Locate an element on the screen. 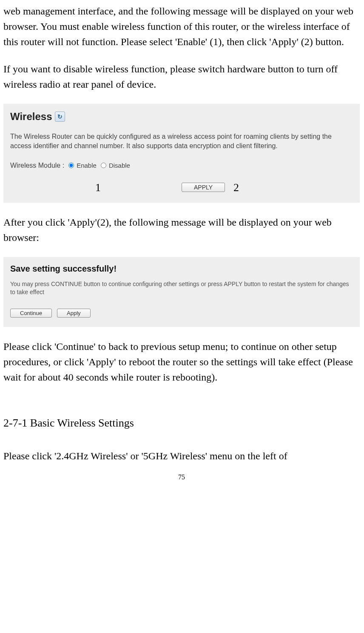  save-success-panel: Save setting successfully! You may press… is located at coordinates (182, 292).